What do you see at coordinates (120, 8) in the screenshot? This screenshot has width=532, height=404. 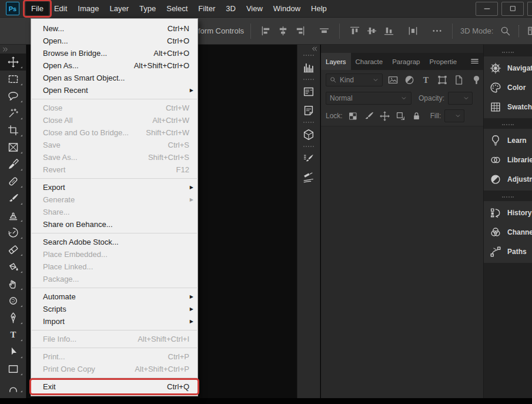 I see `menubar-item-layer: Layer` at bounding box center [120, 8].